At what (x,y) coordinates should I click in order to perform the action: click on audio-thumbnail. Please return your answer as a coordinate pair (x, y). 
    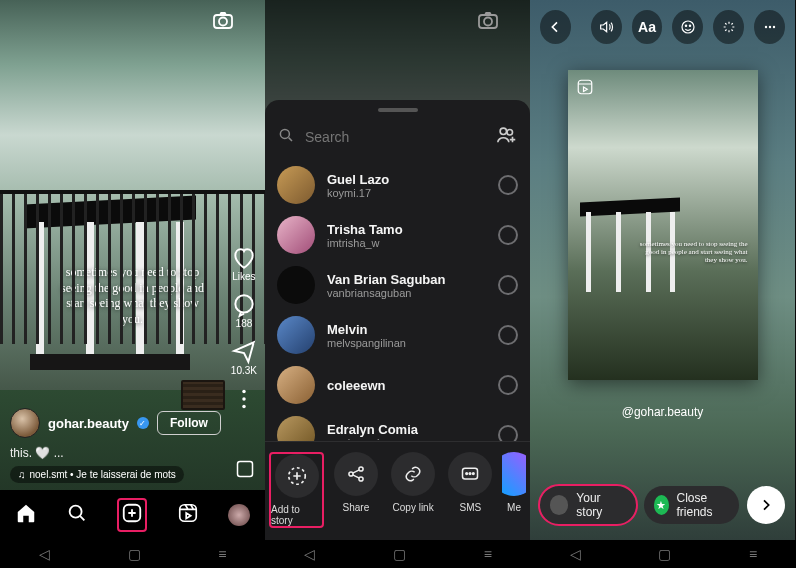
    Looking at the image, I should click on (245, 471).